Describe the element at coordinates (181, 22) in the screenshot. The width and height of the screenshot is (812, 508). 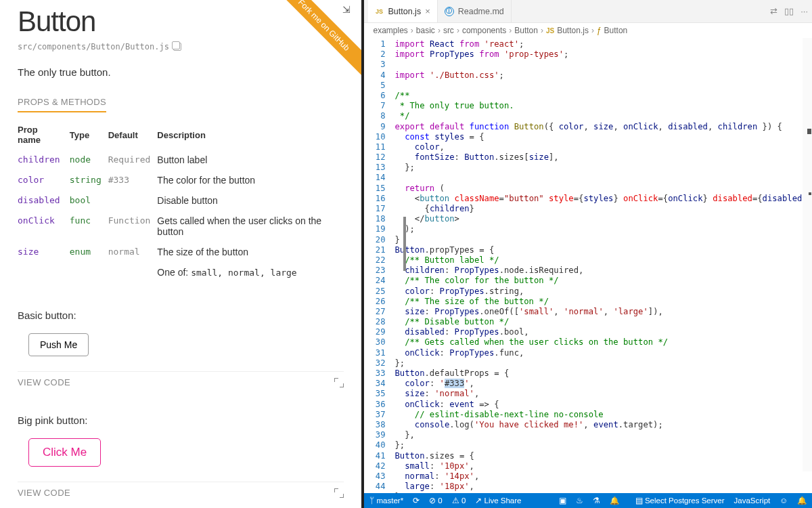
I see `page-title: Button` at that location.